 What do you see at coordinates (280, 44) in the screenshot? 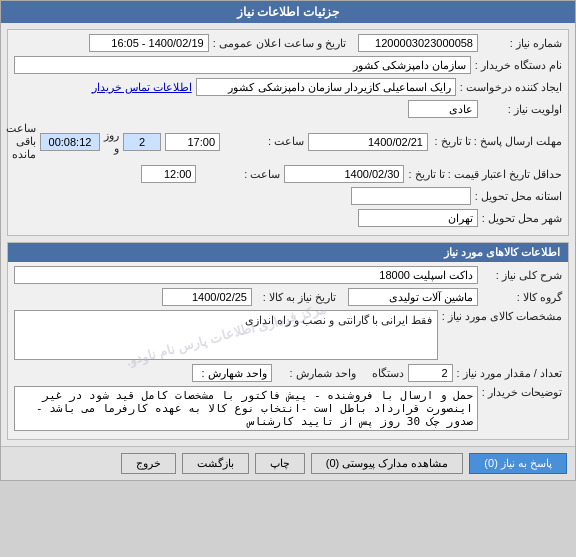
I see `datetime-label: تاریخ و ساعت اعلان عمومی :` at bounding box center [280, 44].